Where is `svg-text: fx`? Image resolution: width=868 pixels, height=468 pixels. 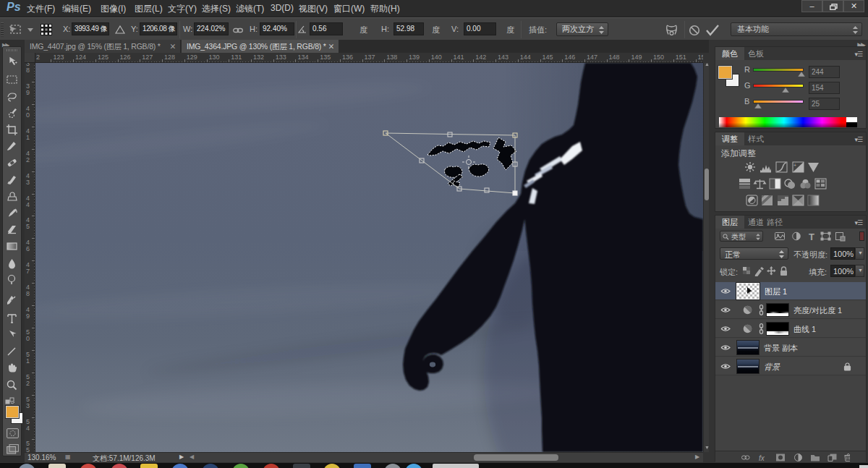 svg-text: fx is located at coordinates (762, 459).